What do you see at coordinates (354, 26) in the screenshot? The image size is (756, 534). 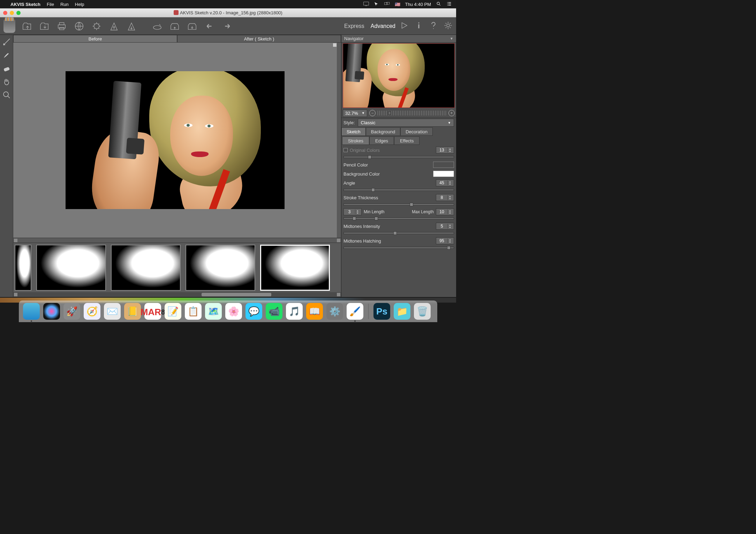 I see `mode-express: Express` at bounding box center [354, 26].